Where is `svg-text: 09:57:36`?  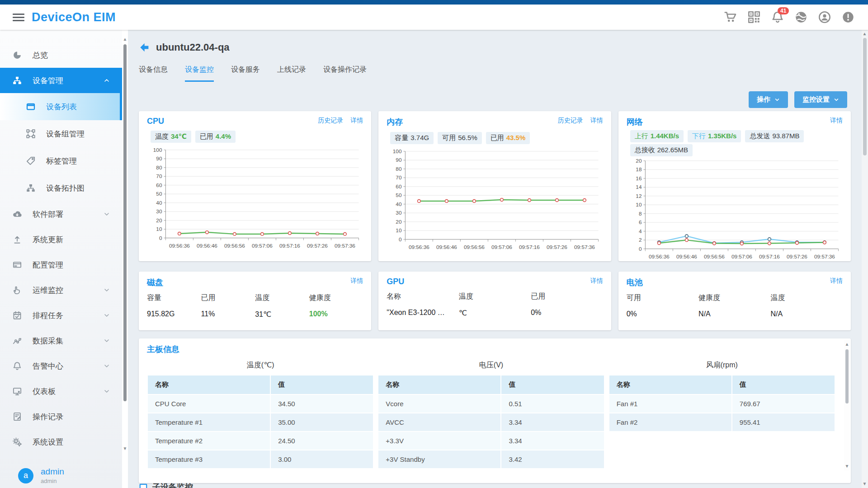
svg-text: 09:57:36 is located at coordinates (825, 257).